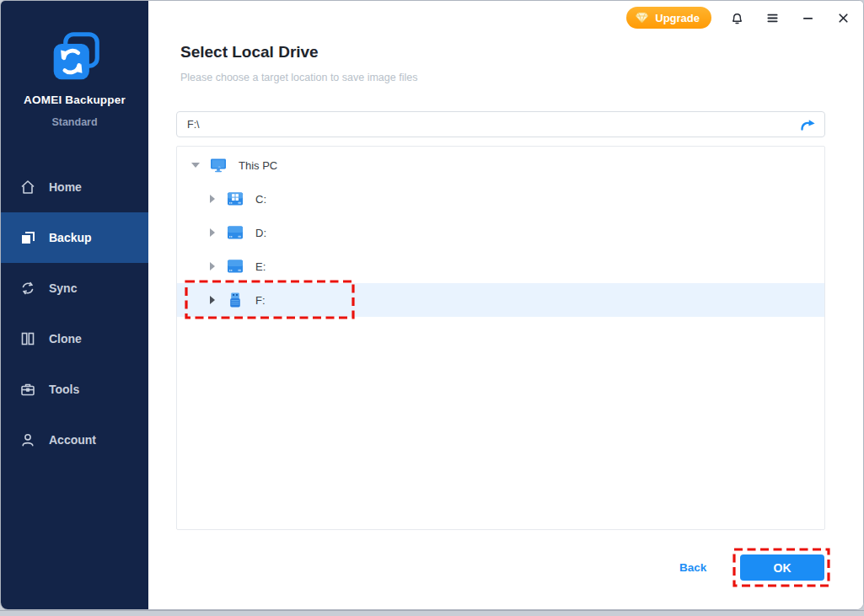 Image resolution: width=864 pixels, height=616 pixels. I want to click on app-edition: Standard, so click(74, 122).